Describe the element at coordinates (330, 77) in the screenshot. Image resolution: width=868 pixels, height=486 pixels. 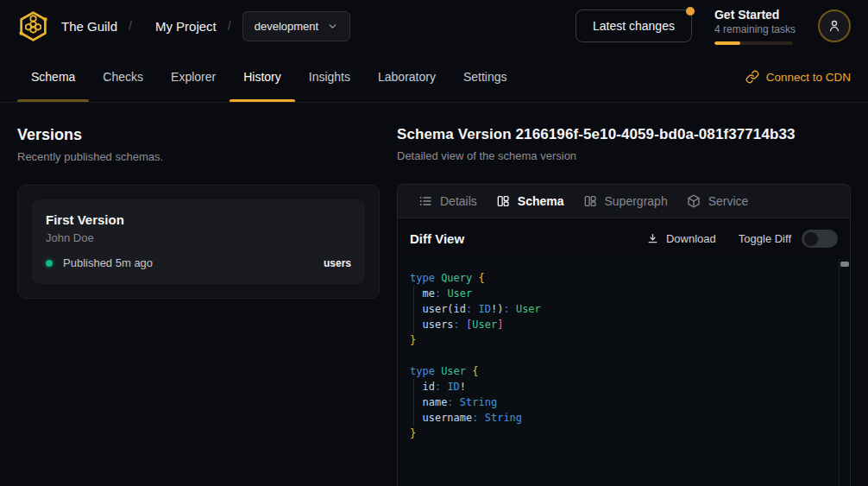
I see `nav-tab-insights: Insights` at that location.